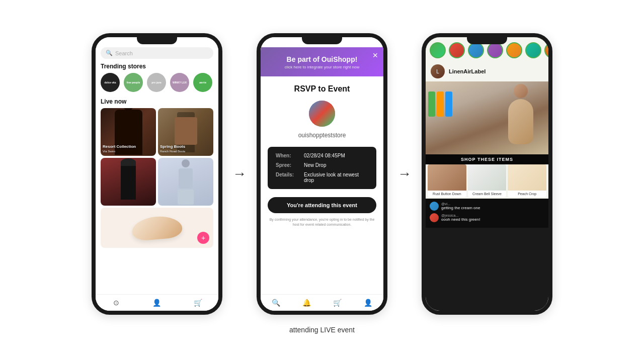 Image resolution: width=644 pixels, height=362 pixels. What do you see at coordinates (467, 71) in the screenshot?
I see `host-name: LinenAirLabel` at bounding box center [467, 71].